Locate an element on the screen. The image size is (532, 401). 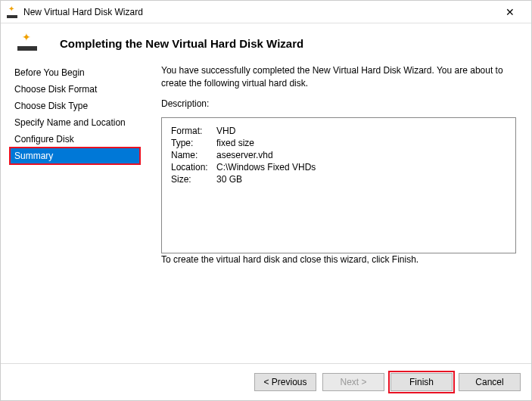
summary-value: C:\Windows Fixed VHDs is located at coordinates (266, 167).